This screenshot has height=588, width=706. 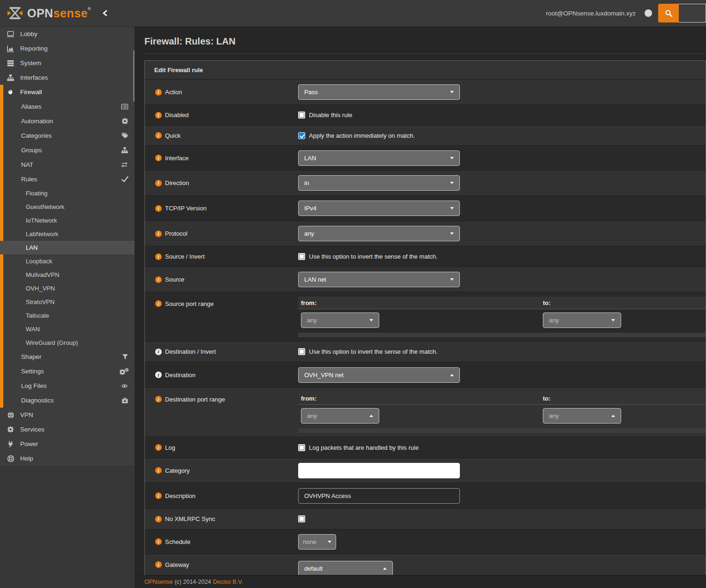 What do you see at coordinates (379, 233) in the screenshot?
I see `protocol-select: any` at bounding box center [379, 233].